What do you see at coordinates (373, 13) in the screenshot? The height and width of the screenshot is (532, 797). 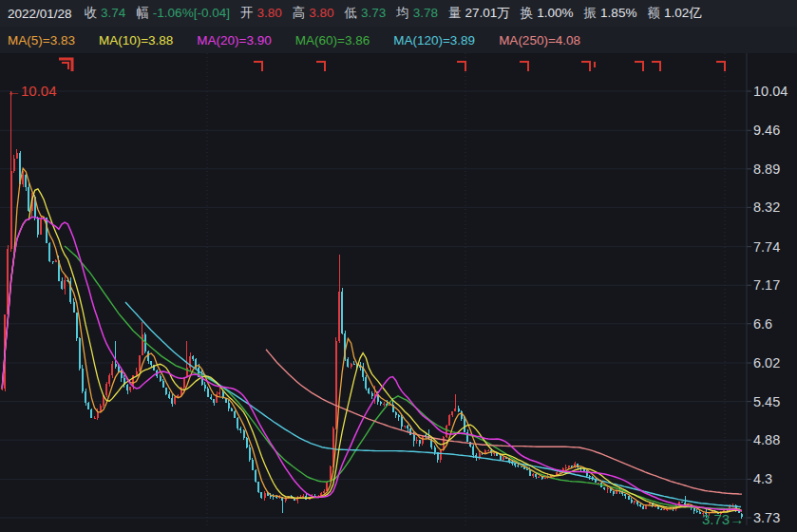 I see `quote-field-value: 3.73` at bounding box center [373, 13].